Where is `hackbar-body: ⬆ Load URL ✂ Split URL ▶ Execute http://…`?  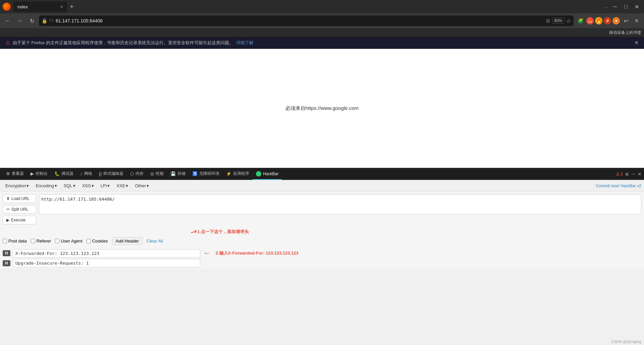 hackbar-body: ⬆ Load URL ✂ Split URL ▶ Execute http://… is located at coordinates (322, 209).